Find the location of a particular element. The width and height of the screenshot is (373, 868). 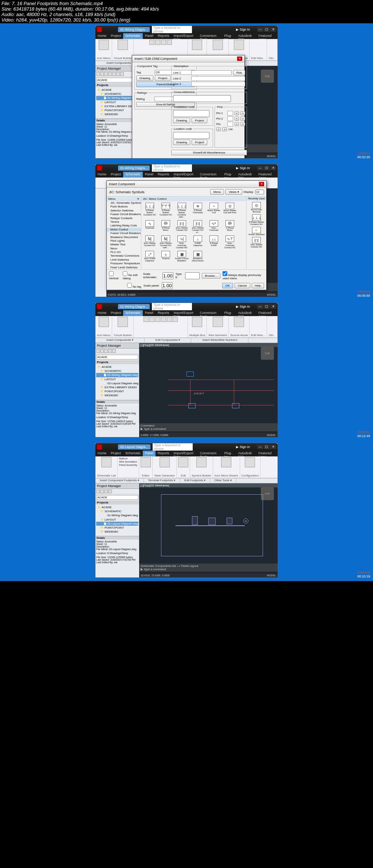

browse-button: Browse... is located at coordinates (211, 276).